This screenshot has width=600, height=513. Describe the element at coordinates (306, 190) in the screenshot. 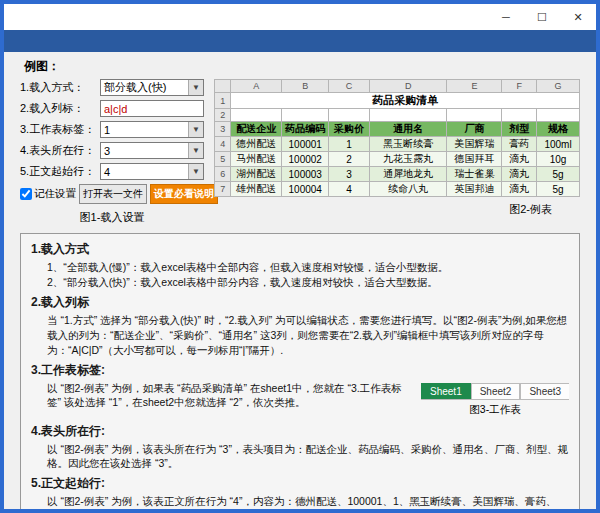

I see `data-cell: 100004` at that location.